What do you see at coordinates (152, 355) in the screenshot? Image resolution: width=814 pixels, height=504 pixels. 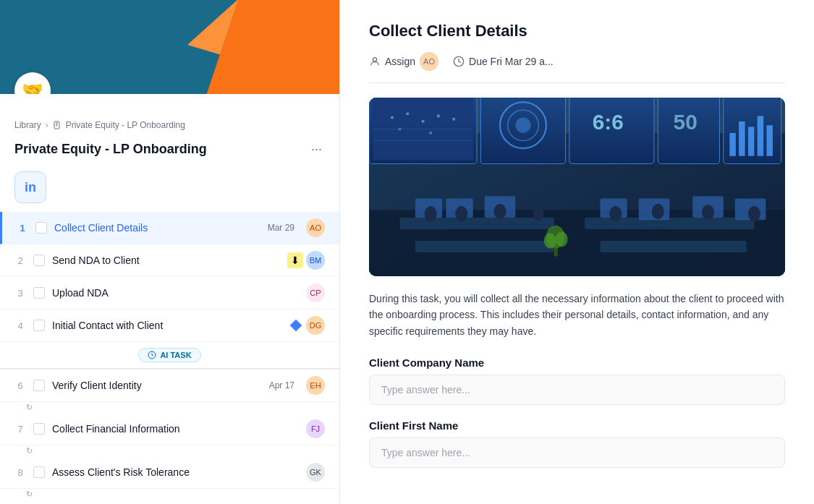 I see `ai-icon` at bounding box center [152, 355].